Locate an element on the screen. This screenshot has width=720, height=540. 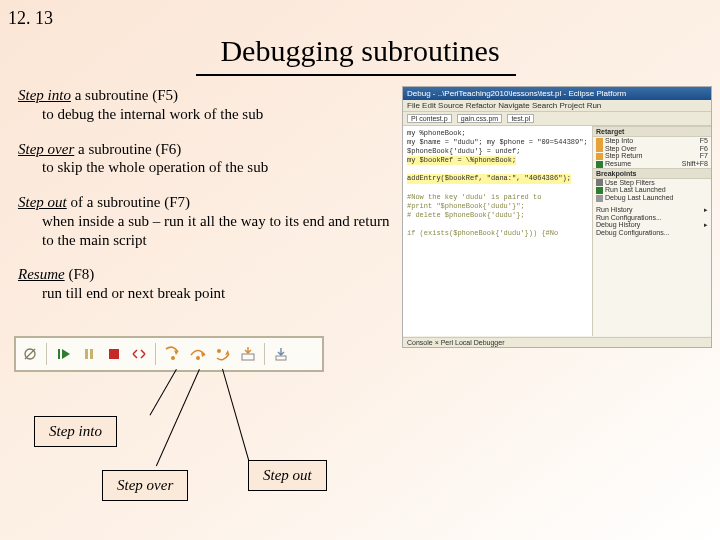
code-line: #print "$phoneBook{'dudu'}"; is located at coordinates (498, 206).